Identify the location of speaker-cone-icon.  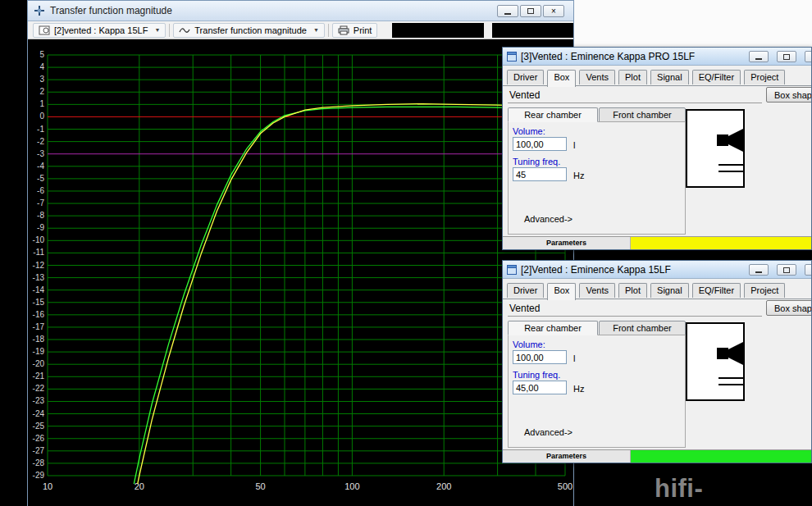
(736, 353).